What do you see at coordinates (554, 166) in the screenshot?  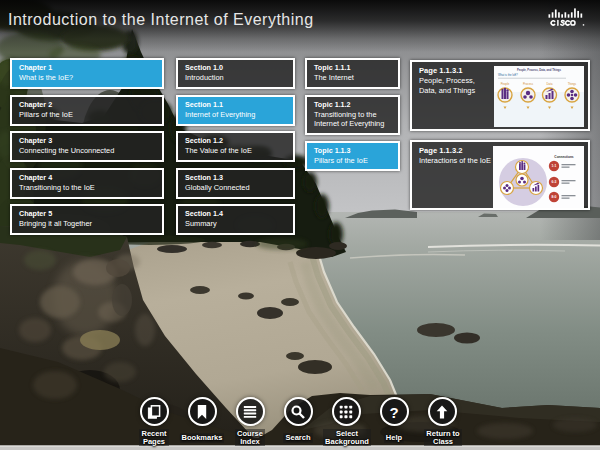 I see `svg-text: 1:1` at bounding box center [554, 166].